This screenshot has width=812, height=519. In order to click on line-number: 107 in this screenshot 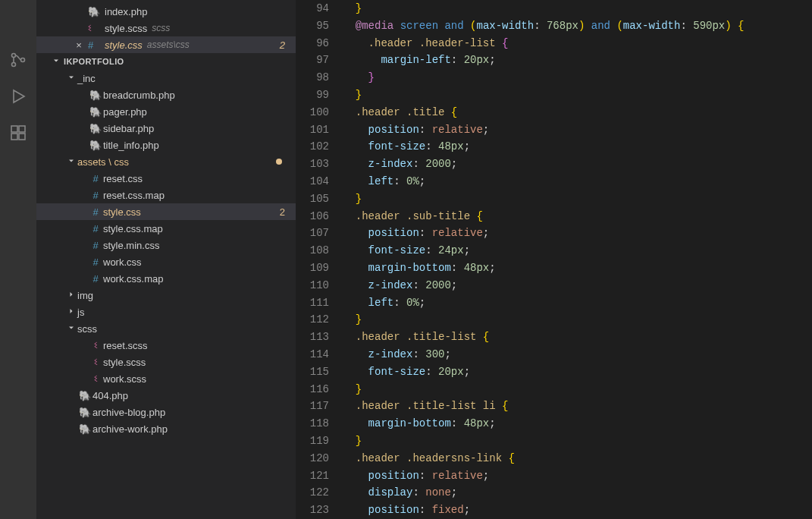, I will do `click(312, 234)`.